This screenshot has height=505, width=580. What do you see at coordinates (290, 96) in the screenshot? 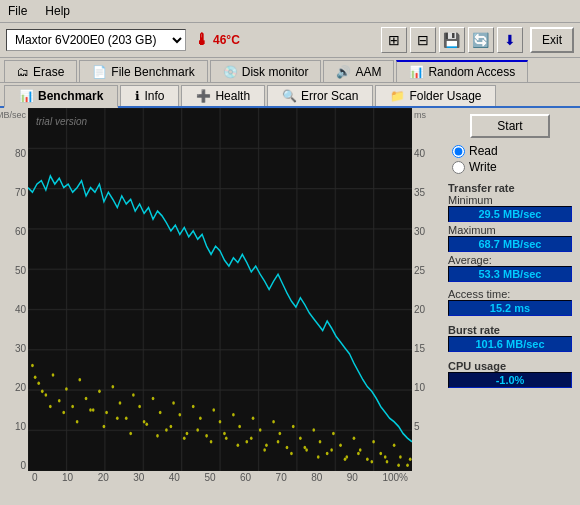
I see `second-tab-bar: 📊 Benchmark ℹ Info ➕ Health 🔍 Error Scan…` at bounding box center [290, 96].